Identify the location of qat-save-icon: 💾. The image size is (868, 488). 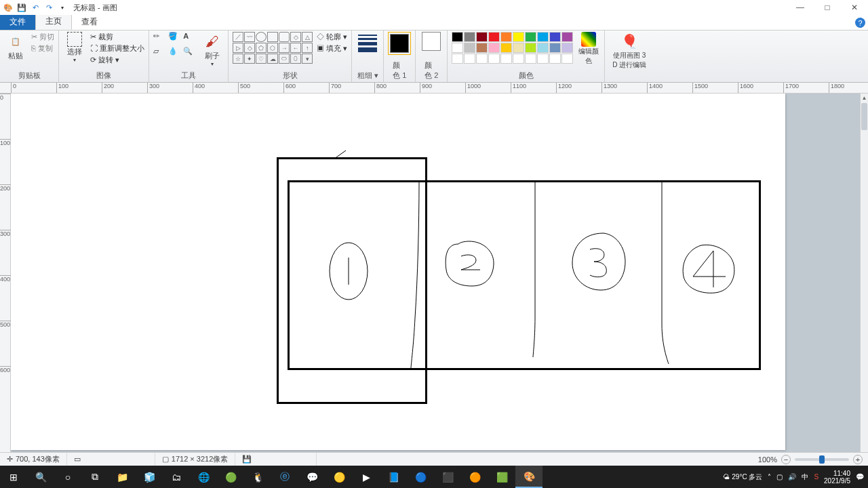
(22, 7).